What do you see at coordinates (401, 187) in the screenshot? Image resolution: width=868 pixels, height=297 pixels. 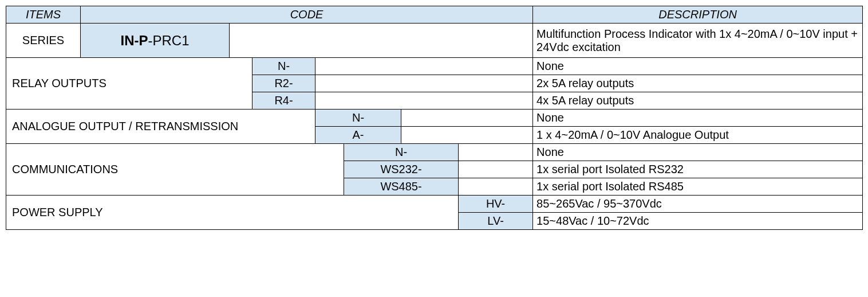 I see `comms-code-2: WS485-` at bounding box center [401, 187].